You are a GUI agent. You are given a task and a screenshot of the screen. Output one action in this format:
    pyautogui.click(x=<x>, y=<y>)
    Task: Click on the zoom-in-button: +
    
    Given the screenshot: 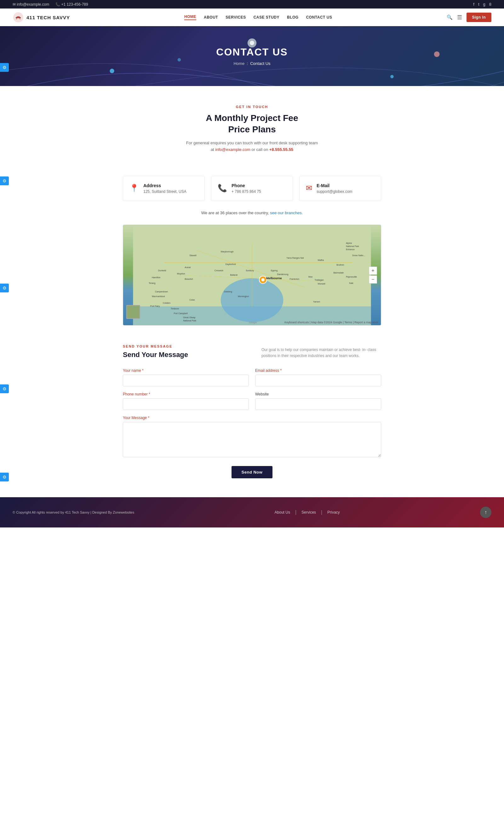 What is the action you would take?
    pyautogui.click(x=373, y=271)
    